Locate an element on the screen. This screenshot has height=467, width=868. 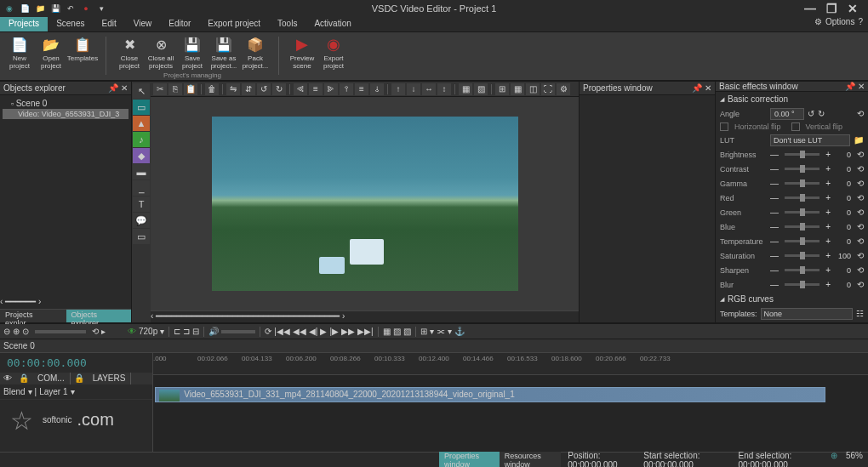
text-tool: T is located at coordinates (141, 204).